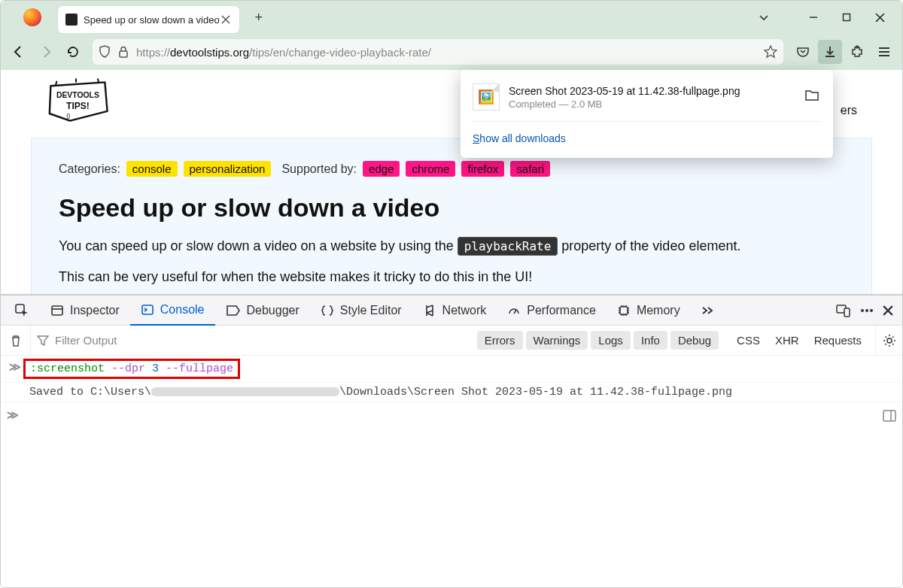 The width and height of the screenshot is (903, 588). I want to click on devtools-menu-icon, so click(867, 311).